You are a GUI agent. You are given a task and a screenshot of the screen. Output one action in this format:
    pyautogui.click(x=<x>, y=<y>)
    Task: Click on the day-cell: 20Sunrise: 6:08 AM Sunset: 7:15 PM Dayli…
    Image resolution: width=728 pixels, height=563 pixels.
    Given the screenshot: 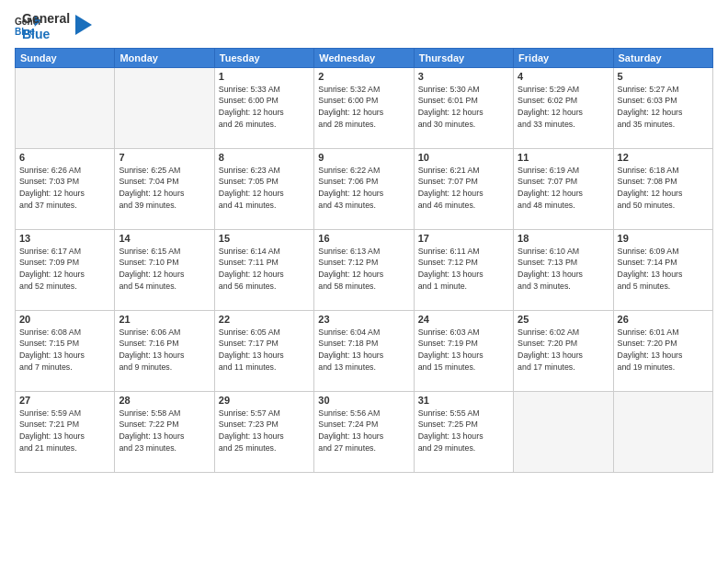 What is the action you would take?
    pyautogui.click(x=65, y=350)
    